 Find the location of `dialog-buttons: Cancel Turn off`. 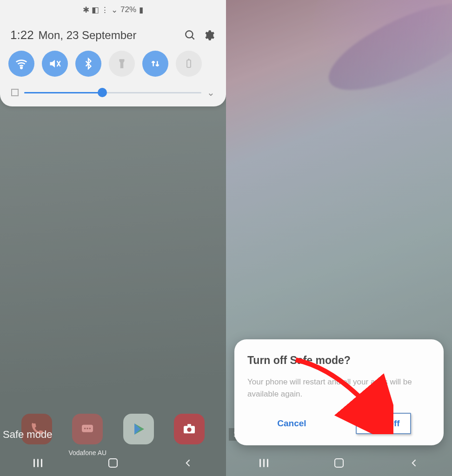

dialog-buttons: Cancel Turn off is located at coordinates (339, 423).